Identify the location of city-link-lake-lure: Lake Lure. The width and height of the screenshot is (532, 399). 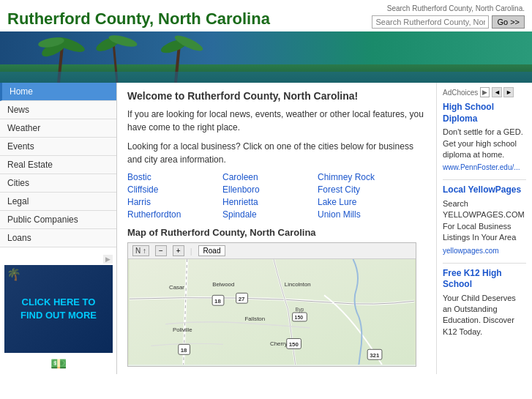
(361, 202).